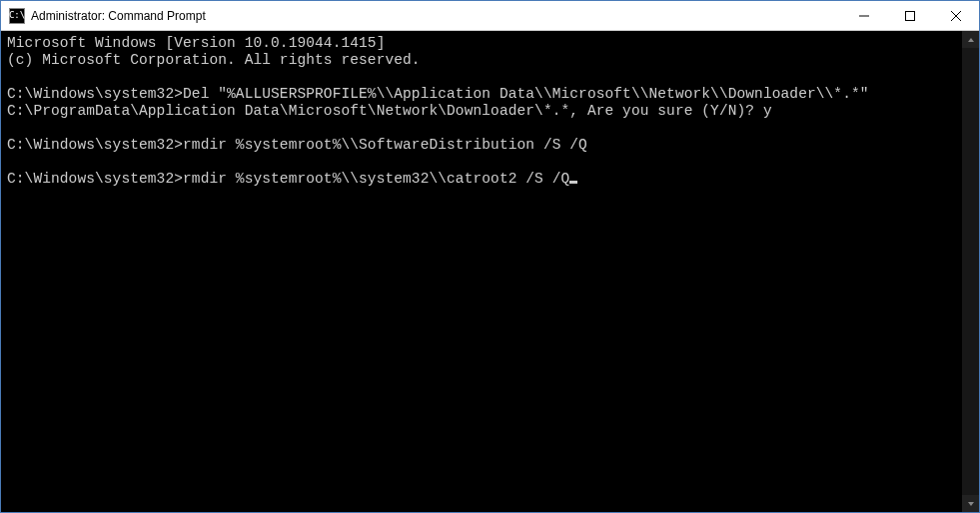 The height and width of the screenshot is (513, 980). I want to click on minimize-icon, so click(864, 16).